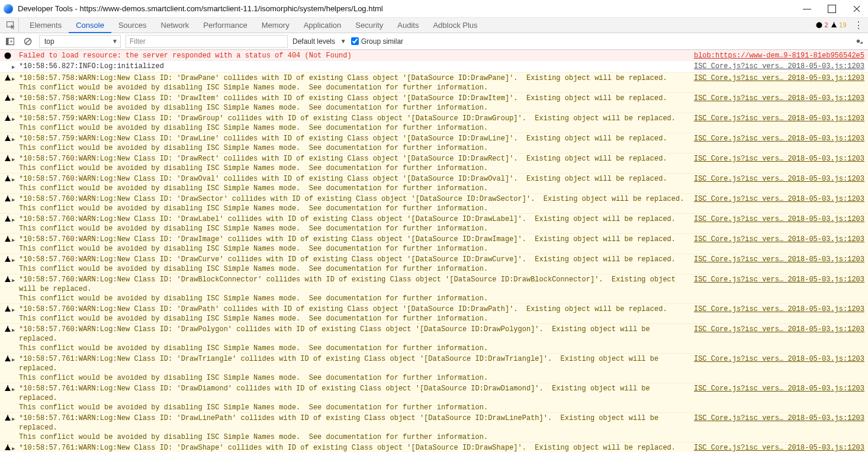 Image resolution: width=868 pixels, height=452 pixels. Describe the element at coordinates (455, 25) in the screenshot. I see `tab-adblock-plus: Adblock Plus` at that location.